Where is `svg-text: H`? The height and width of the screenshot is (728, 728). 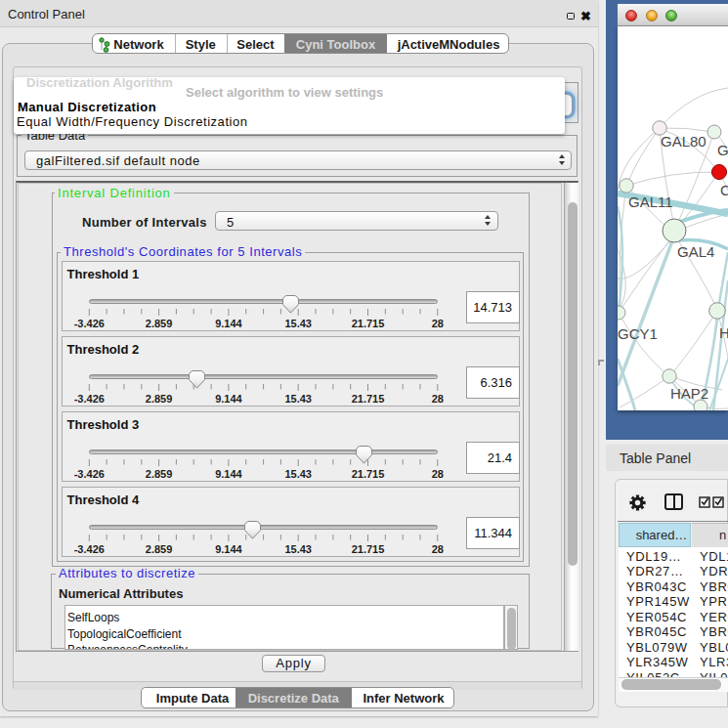 svg-text: H is located at coordinates (723, 332).